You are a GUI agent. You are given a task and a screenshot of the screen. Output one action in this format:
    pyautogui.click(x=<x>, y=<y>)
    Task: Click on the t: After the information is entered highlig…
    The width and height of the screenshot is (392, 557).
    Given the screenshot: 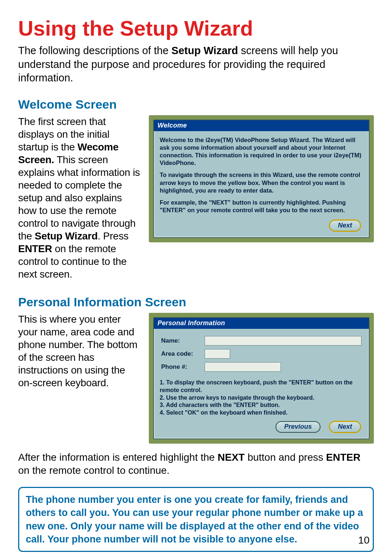 What is the action you would take?
    pyautogui.click(x=118, y=457)
    